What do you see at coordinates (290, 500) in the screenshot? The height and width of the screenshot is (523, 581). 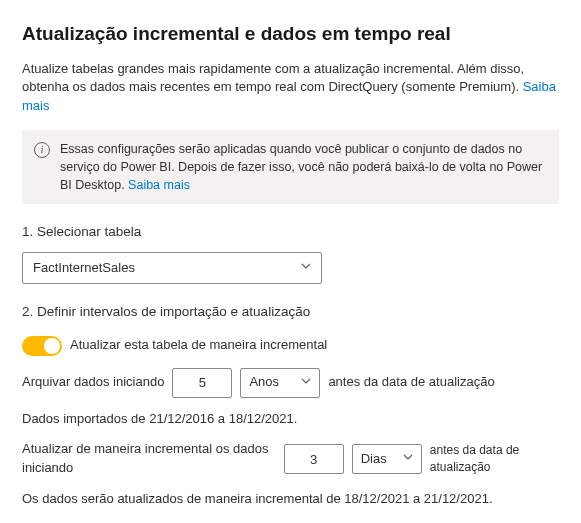 I see `refresh-note: Os dados serão atualizados de maneira in…` at bounding box center [290, 500].